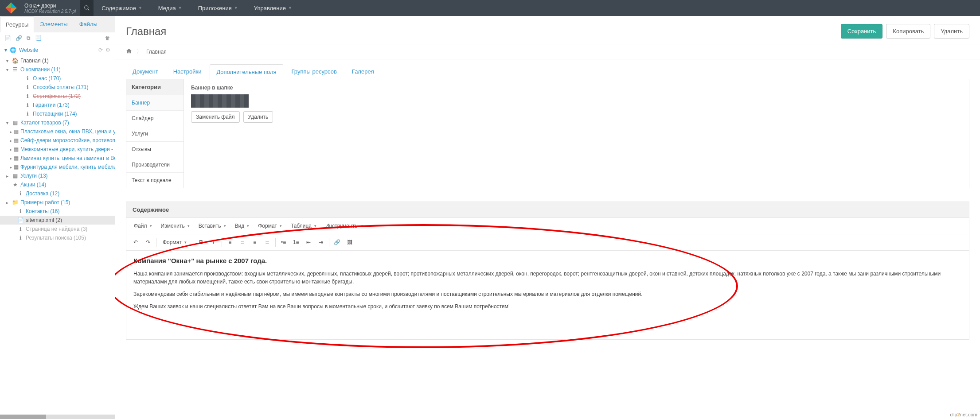  What do you see at coordinates (58, 87) in the screenshot?
I see `tree-node: ℹСпособы оплаты (171)` at bounding box center [58, 87].